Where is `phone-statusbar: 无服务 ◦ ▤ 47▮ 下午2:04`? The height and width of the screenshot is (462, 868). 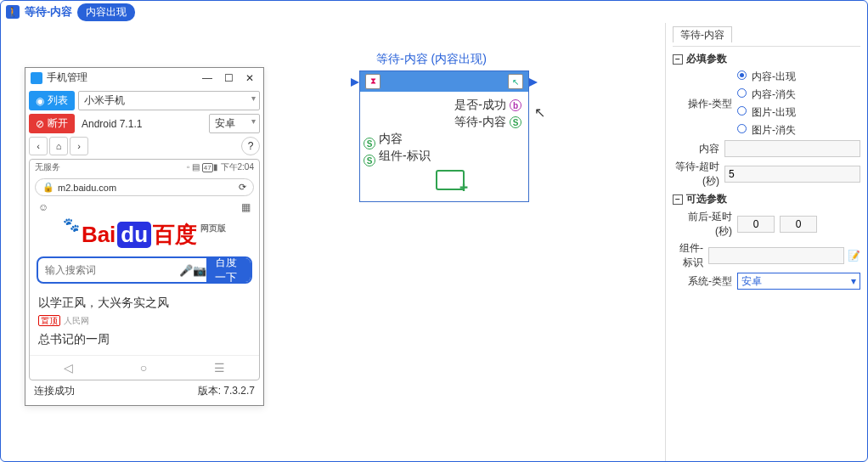
phone-statusbar: 无服务 ◦ ▤ 47▮ 下午2:04 is located at coordinates (144, 167).